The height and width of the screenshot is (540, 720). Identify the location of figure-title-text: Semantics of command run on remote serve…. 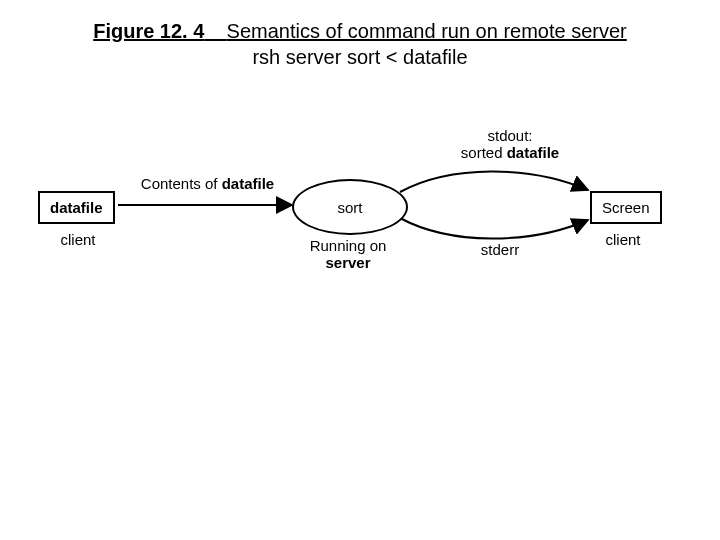
(427, 31).